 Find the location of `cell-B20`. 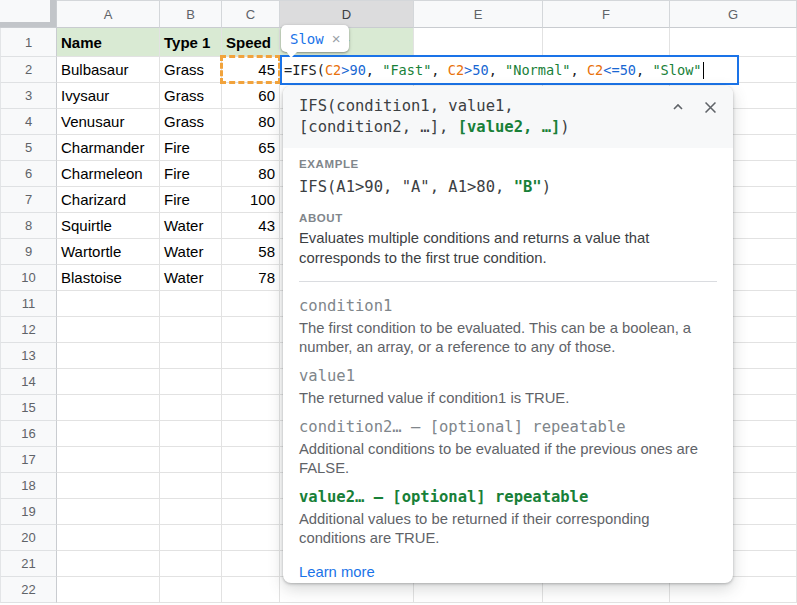

cell-B20 is located at coordinates (191, 538).